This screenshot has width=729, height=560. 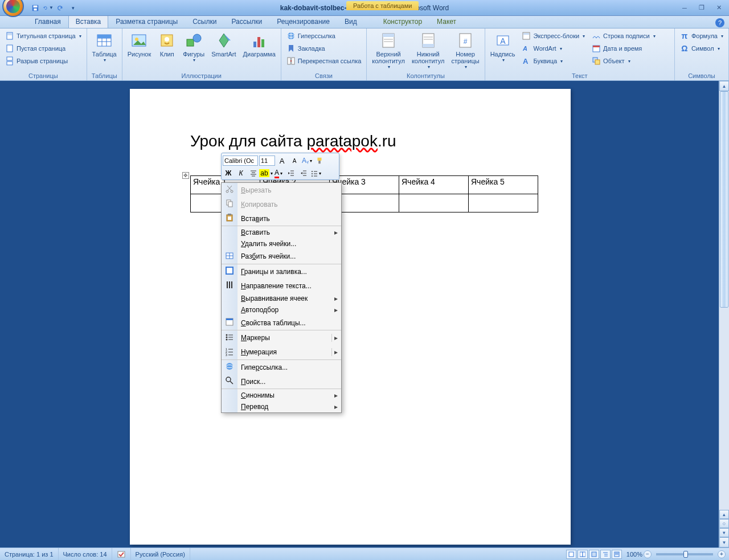 What do you see at coordinates (30, 554) in the screenshot?
I see `page-status: Страница: 1 из 1` at bounding box center [30, 554].